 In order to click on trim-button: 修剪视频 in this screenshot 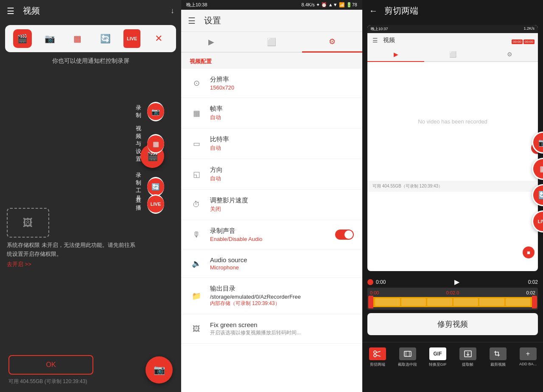, I will do `click(453, 324)`.